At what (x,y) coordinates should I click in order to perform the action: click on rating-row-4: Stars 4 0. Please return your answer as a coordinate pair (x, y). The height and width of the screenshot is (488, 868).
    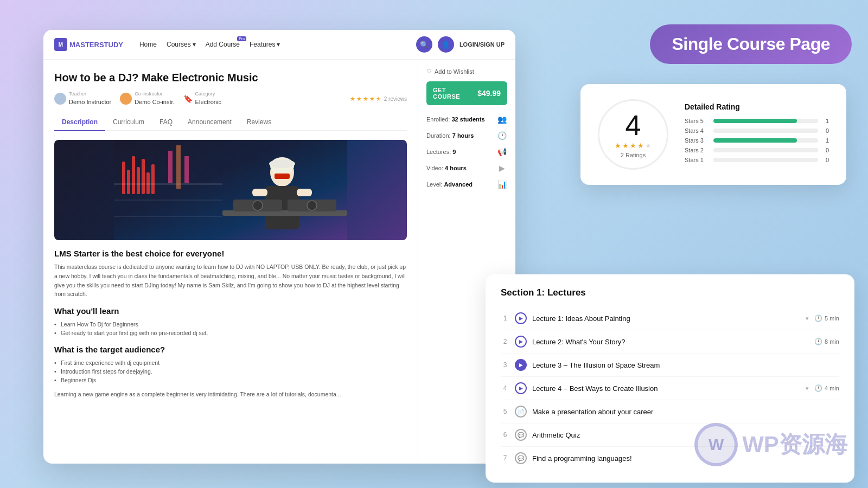
    Looking at the image, I should click on (757, 131).